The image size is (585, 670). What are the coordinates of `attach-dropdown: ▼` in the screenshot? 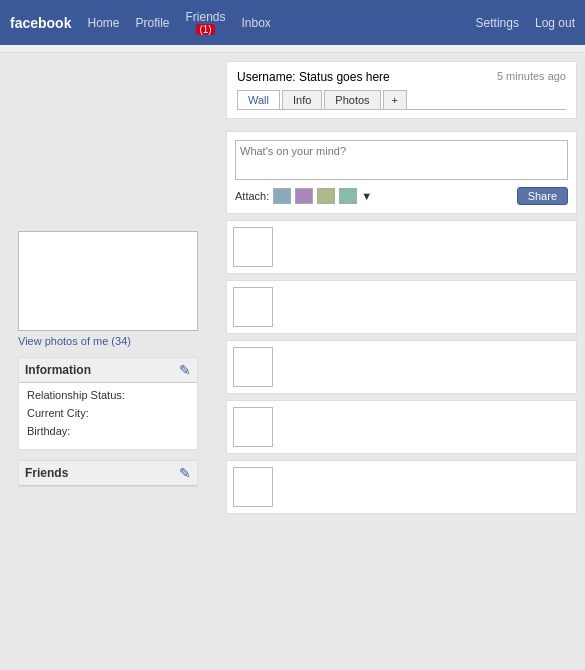 It's located at (366, 196).